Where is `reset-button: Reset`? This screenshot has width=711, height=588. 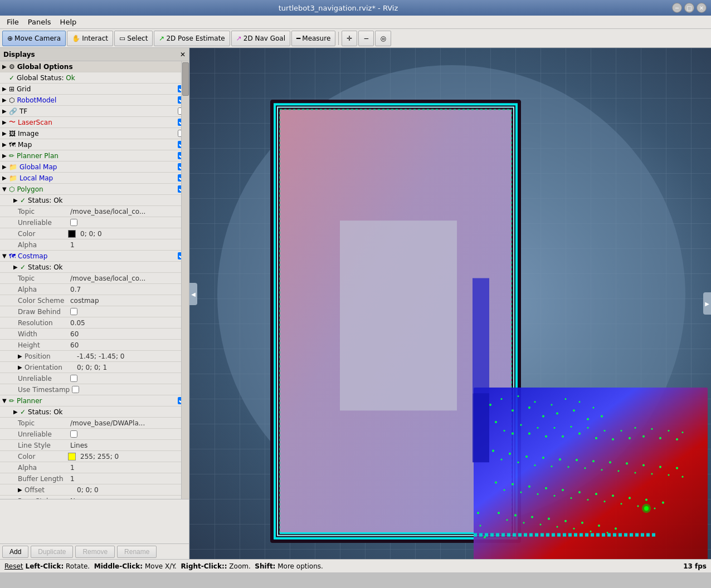
reset-button: Reset is located at coordinates (14, 566).